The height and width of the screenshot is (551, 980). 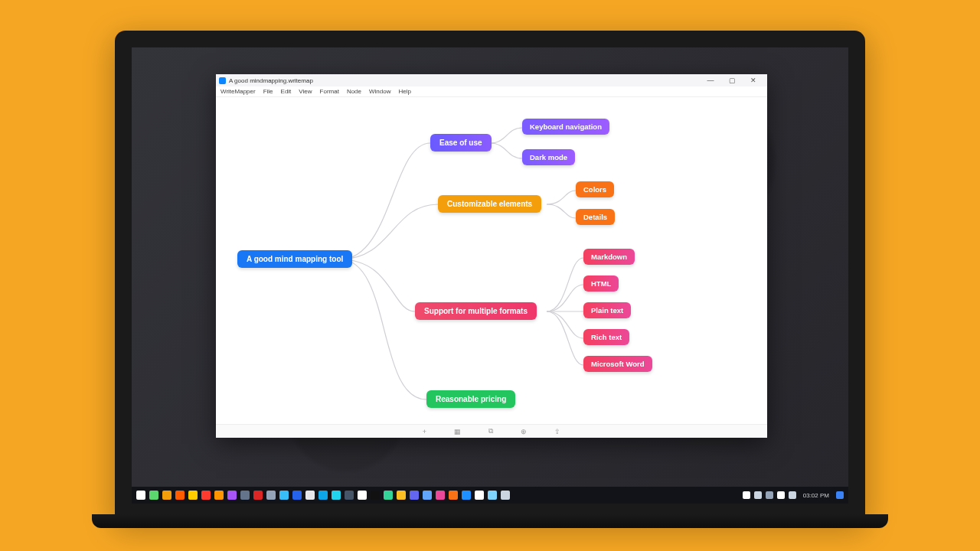 What do you see at coordinates (601, 283) in the screenshot?
I see `node-html: HTML` at bounding box center [601, 283].